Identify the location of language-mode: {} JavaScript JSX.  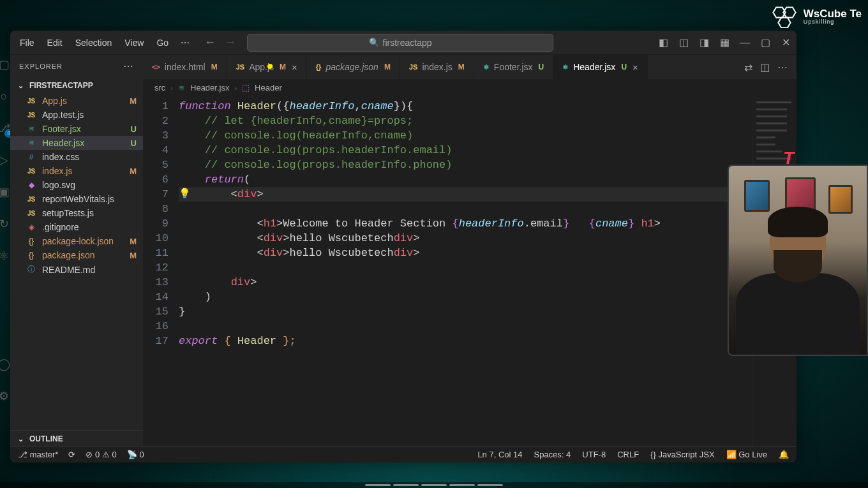
(682, 454).